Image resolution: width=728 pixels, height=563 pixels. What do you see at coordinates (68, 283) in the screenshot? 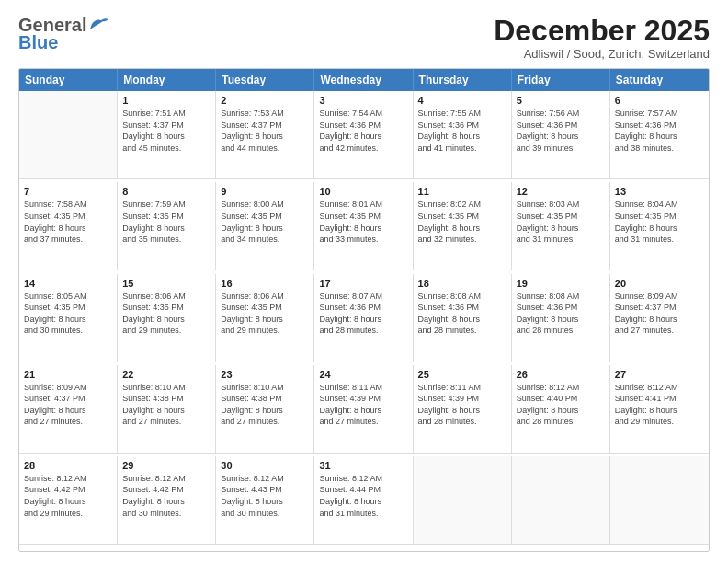
I see `day-number: 14` at bounding box center [68, 283].